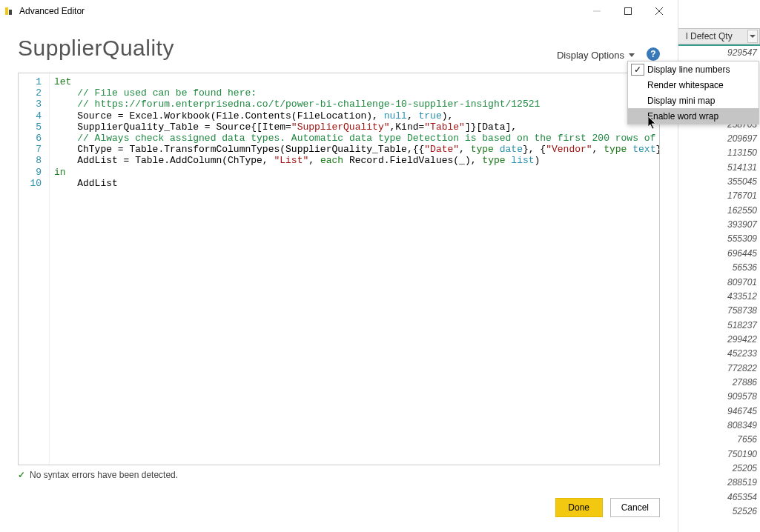  I want to click on chevron-down-icon, so click(632, 56).